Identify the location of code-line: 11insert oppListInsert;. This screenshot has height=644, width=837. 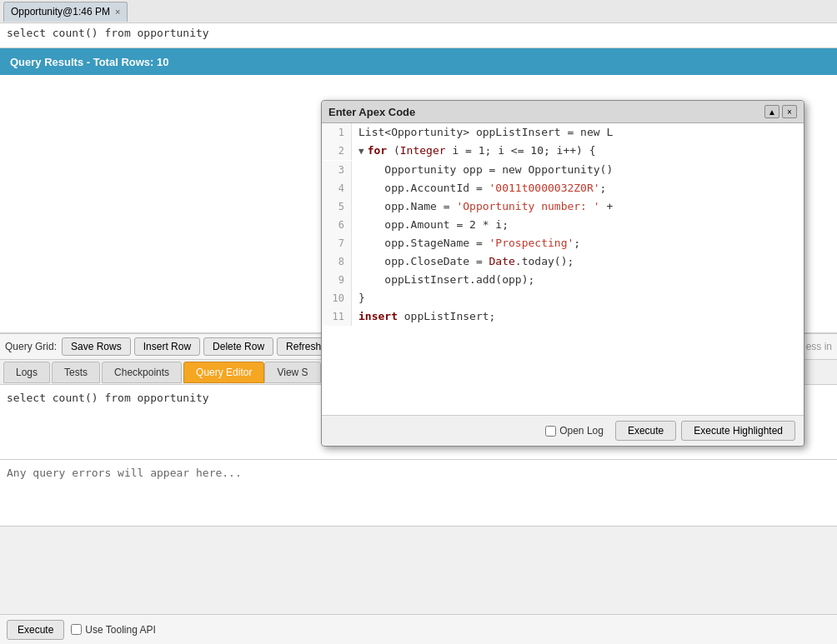
(563, 317).